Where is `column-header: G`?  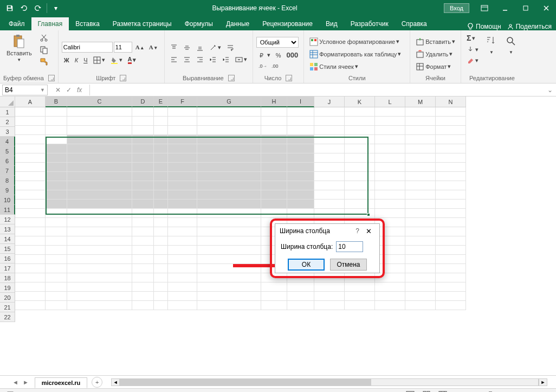
column-header: G is located at coordinates (229, 102).